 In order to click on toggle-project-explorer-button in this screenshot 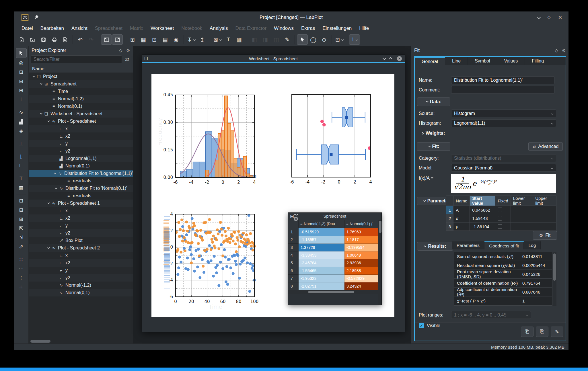, I will do `click(106, 40)`.